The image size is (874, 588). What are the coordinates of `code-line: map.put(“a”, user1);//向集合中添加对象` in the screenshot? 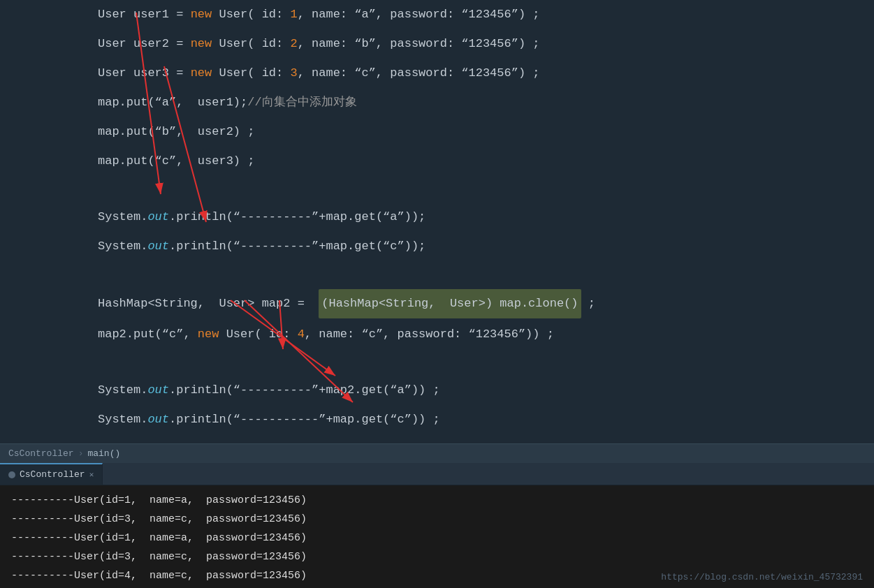 It's located at (437, 103).